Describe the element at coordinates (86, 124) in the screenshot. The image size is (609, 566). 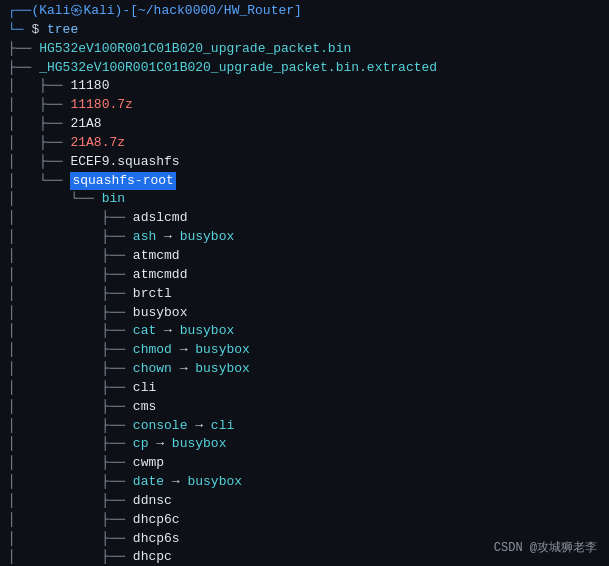
I see `file-name: 21A8` at that location.